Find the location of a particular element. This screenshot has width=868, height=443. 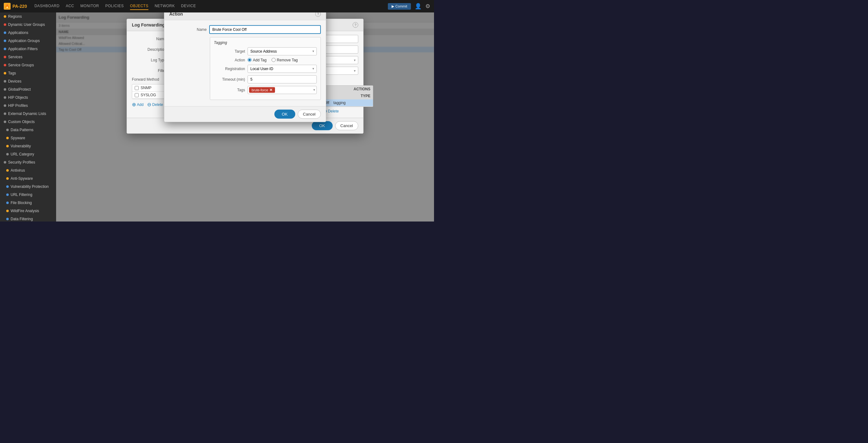

sidebar-item-wildfire-analysis: WildFire Analysis is located at coordinates (28, 211).